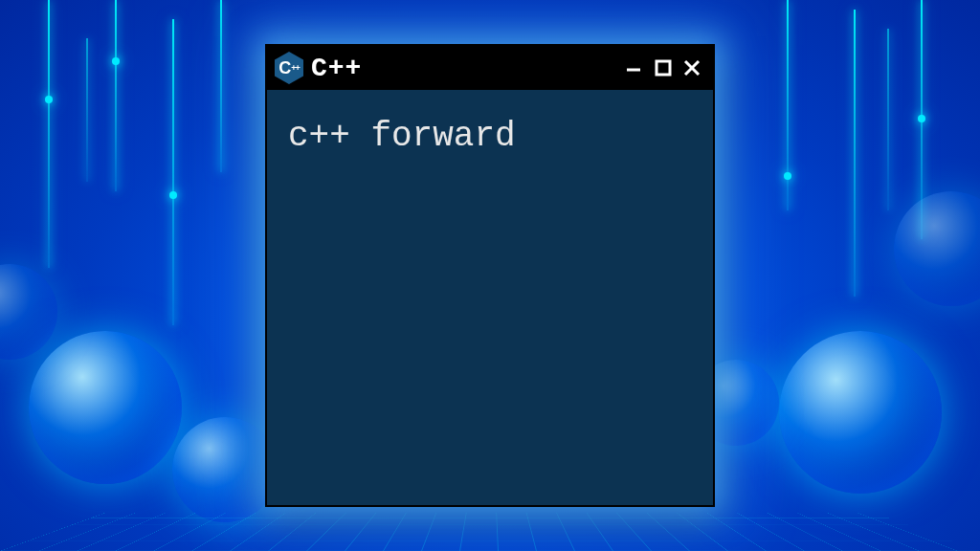  Describe the element at coordinates (663, 68) in the screenshot. I see `maximize-button` at that location.